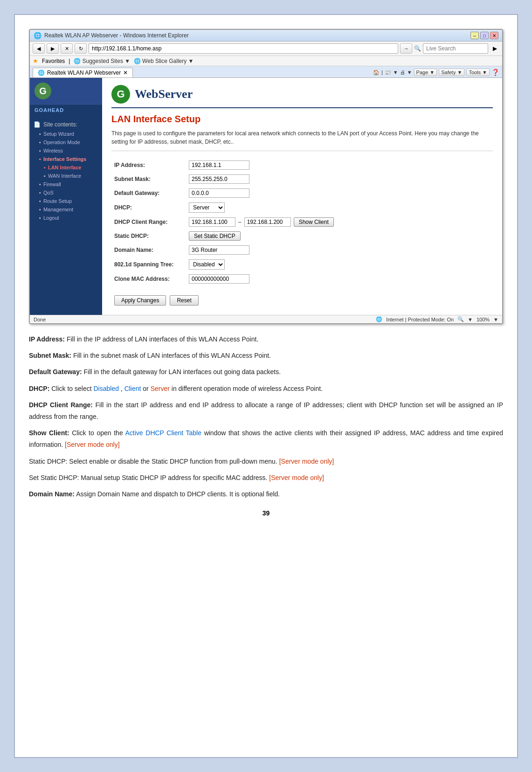 This screenshot has width=532, height=772. Describe the element at coordinates (123, 389) in the screenshot. I see `dhcp-comma: ,` at that location.